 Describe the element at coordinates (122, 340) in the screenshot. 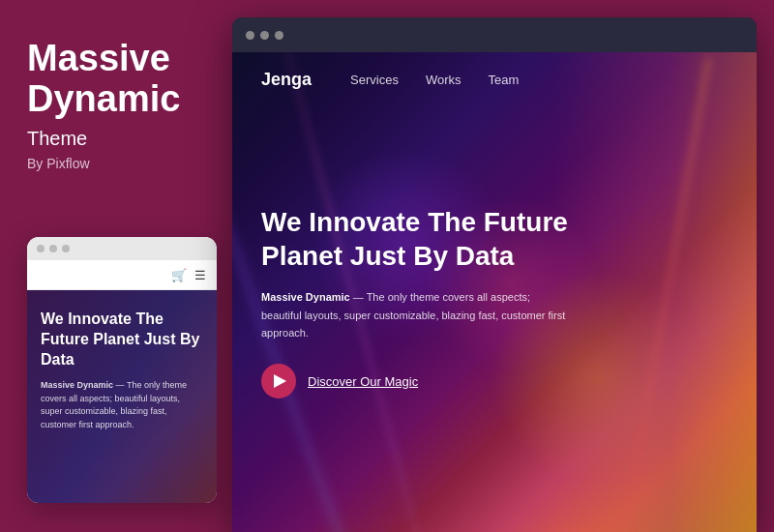

I see `mobile-hero-heading: We Innovate The Future Planet Just By Da…` at that location.